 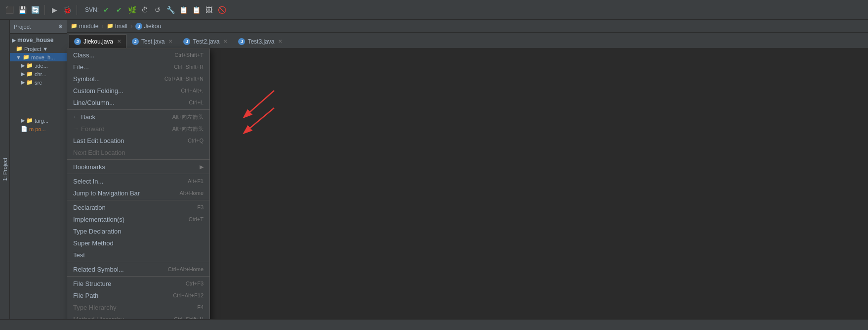 I want to click on breadcrumb-tmall-label: tmall, so click(x=122, y=26).